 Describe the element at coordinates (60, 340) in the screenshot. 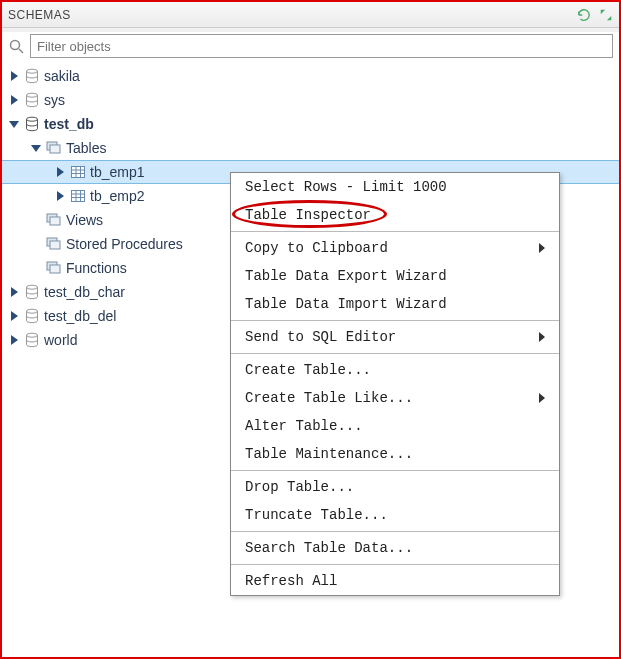

I see `tree-label: world` at that location.